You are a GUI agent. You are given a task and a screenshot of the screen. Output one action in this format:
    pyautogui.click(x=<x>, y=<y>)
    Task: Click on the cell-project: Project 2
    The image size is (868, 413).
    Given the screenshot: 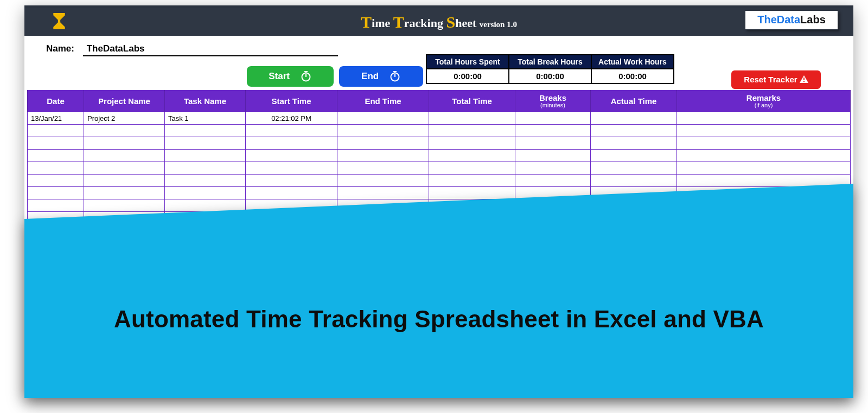 What is the action you would take?
    pyautogui.click(x=125, y=118)
    